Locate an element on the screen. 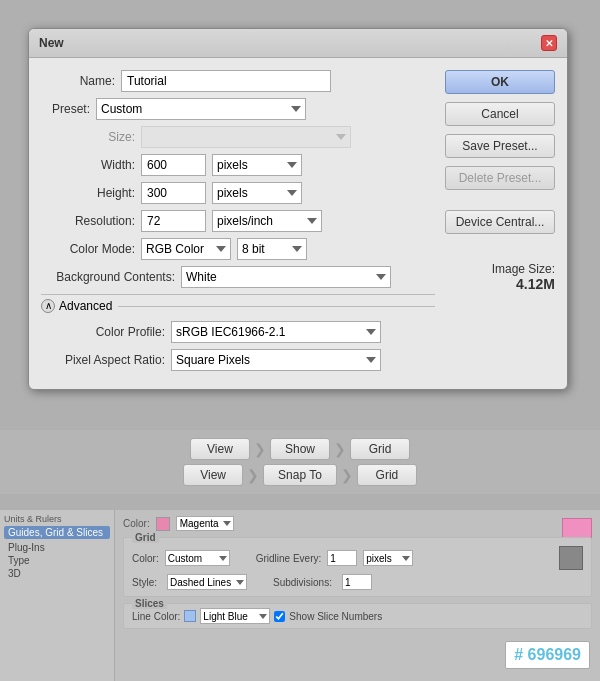 This screenshot has height=681, width=600. line-color-select: Light Blue is located at coordinates (235, 616).